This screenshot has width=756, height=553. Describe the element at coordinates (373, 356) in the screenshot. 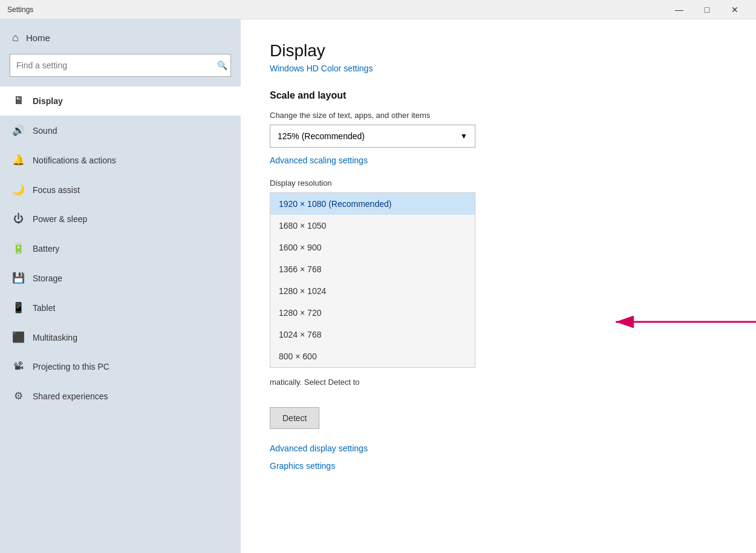

I see `resolution-option-7: 800 × 600` at that location.